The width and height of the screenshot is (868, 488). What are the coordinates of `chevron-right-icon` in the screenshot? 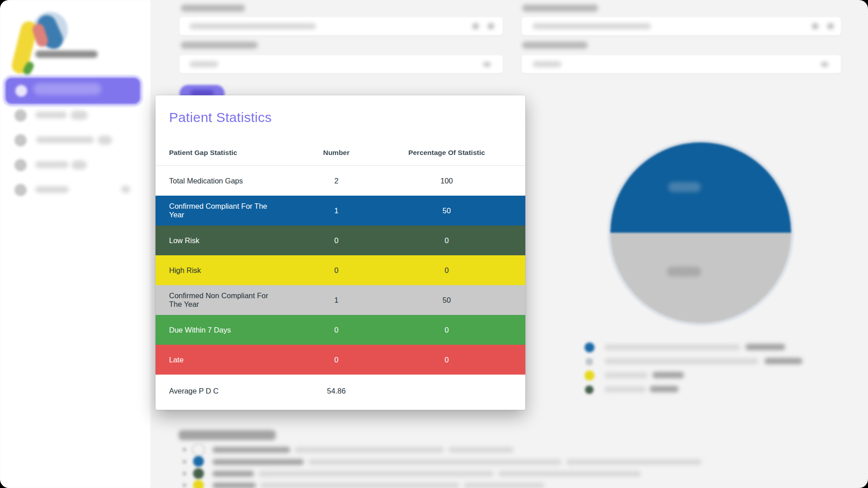 It's located at (126, 189).